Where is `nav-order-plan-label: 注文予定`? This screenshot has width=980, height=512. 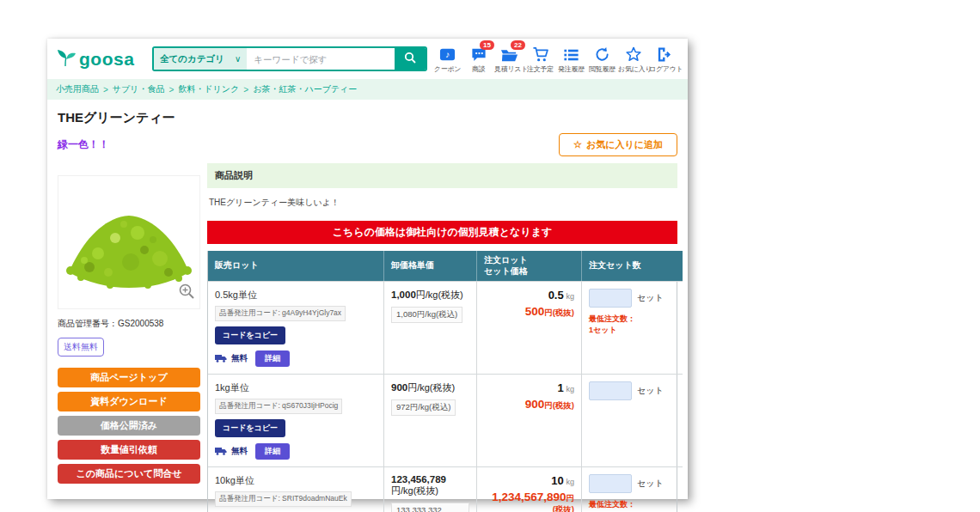
nav-order-plan-label: 注文予定 is located at coordinates (540, 69).